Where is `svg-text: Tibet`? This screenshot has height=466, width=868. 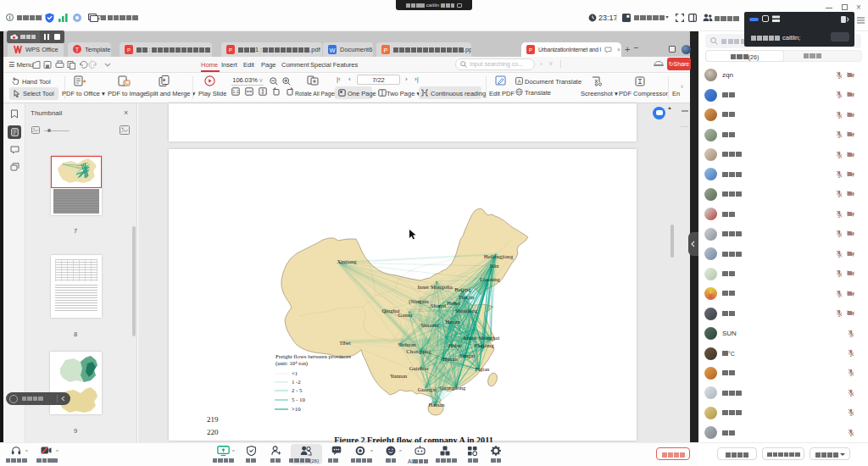 svg-text: Tibet is located at coordinates (345, 342).